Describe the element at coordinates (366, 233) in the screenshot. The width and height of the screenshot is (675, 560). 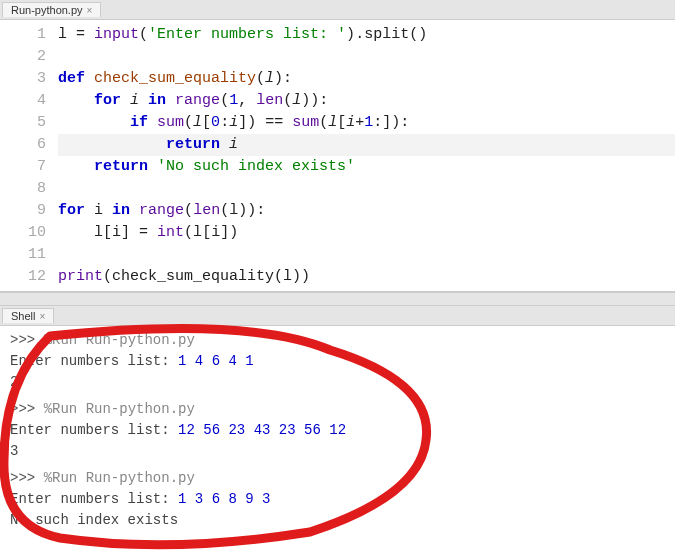
I see `code-line-10: l[i] = int(l[i])` at that location.